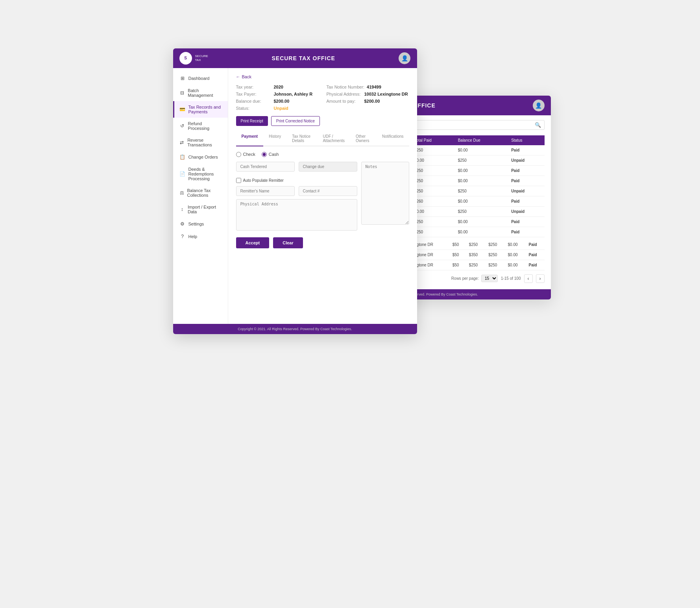 Image resolution: width=700 pixels, height=608 pixels. What do you see at coordinates (201, 174) in the screenshot?
I see `sidebar-item-deeds: 📄 Deeds & Redemptions Processing` at bounding box center [201, 174].